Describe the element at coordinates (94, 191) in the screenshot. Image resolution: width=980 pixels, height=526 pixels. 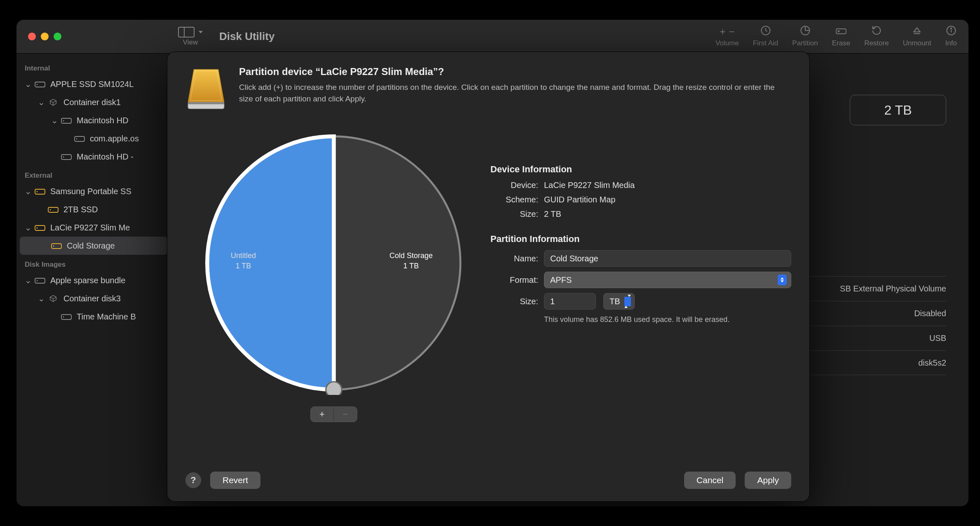
I see `sidebar-item: ⌄Samsung Portable SS` at that location.